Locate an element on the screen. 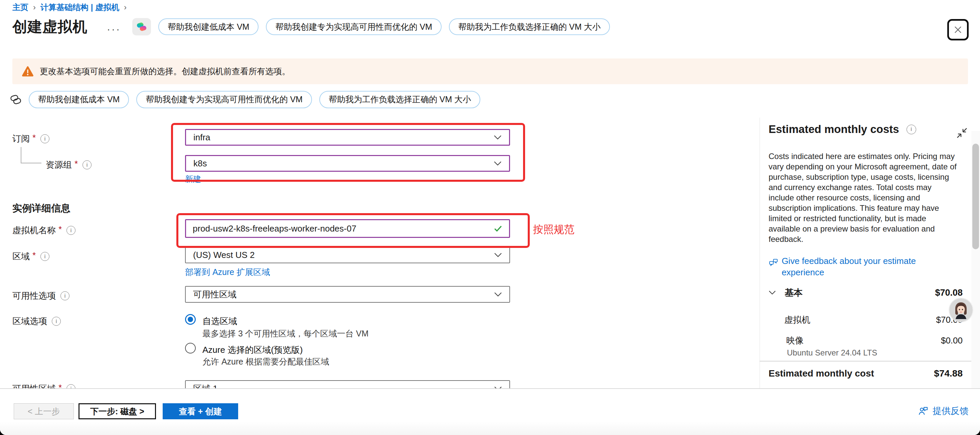 The image size is (980, 435). copilot-suggestions-row: 帮助我创建低成本 VM 帮助我创建专为实现高可用性而优化的 VM 帮助我为工作负… is located at coordinates (245, 99).